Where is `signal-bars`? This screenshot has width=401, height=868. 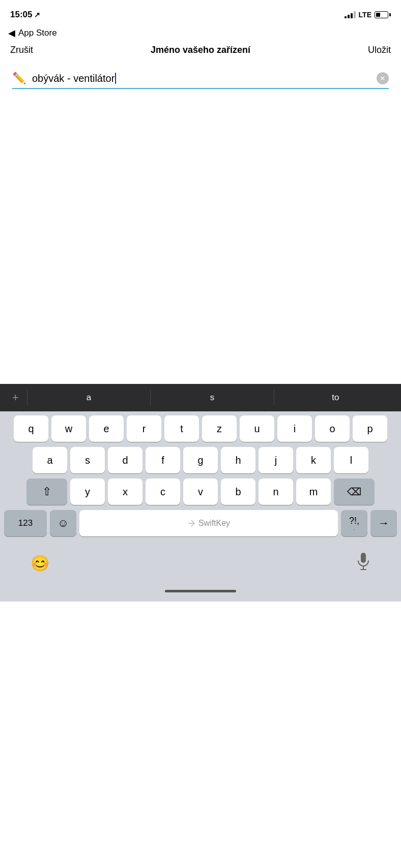
signal-bars is located at coordinates (350, 15).